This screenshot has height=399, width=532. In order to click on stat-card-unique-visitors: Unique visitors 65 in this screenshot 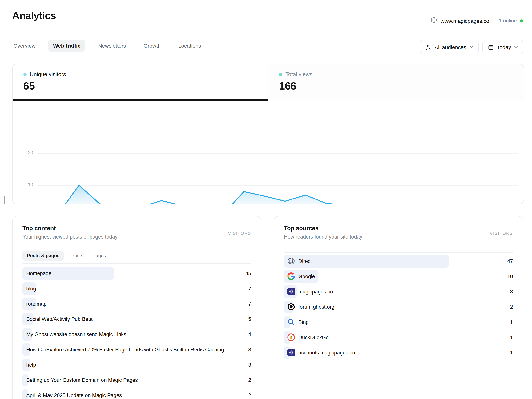, I will do `click(140, 82)`.